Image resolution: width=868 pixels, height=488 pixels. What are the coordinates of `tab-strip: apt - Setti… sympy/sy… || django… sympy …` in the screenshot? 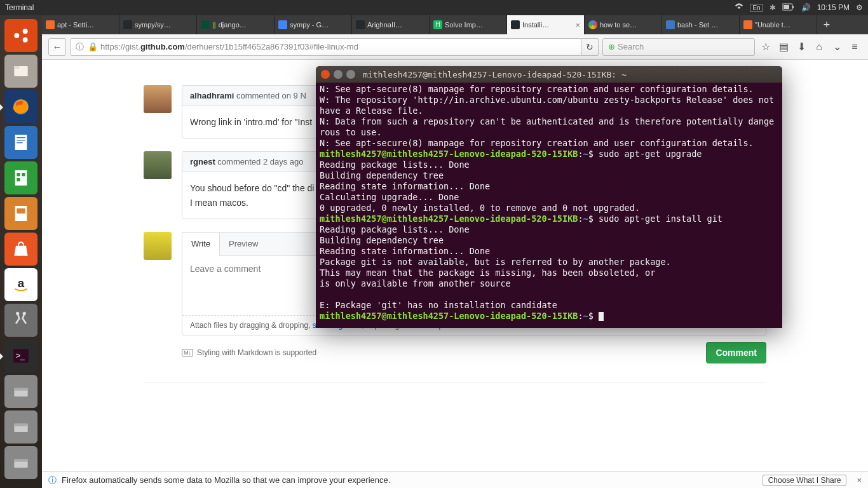 It's located at (455, 25).